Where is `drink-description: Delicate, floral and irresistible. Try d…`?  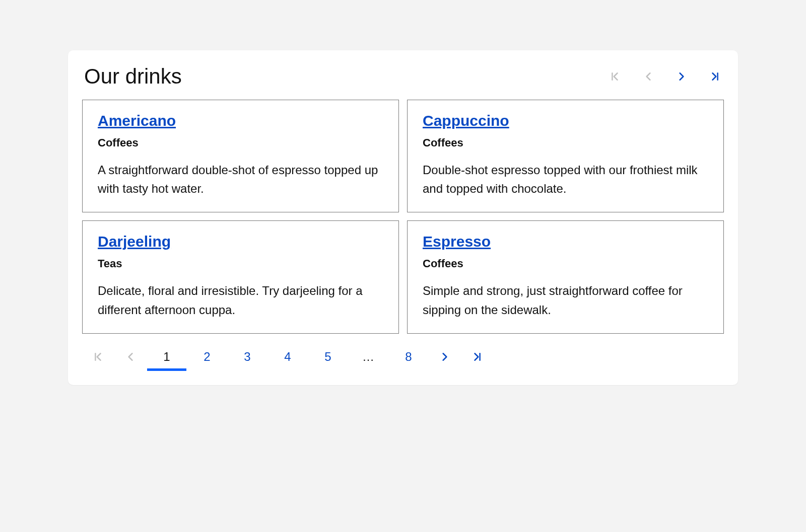
drink-description: Delicate, floral and irresistible. Try d… is located at coordinates (241, 300).